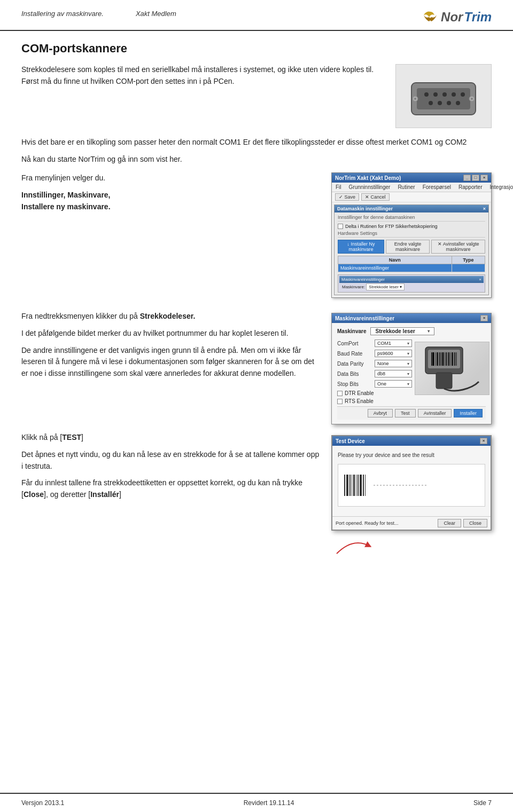 This screenshot has width=513, height=812. What do you see at coordinates (411, 485) in the screenshot?
I see `test-display` at bounding box center [411, 485].